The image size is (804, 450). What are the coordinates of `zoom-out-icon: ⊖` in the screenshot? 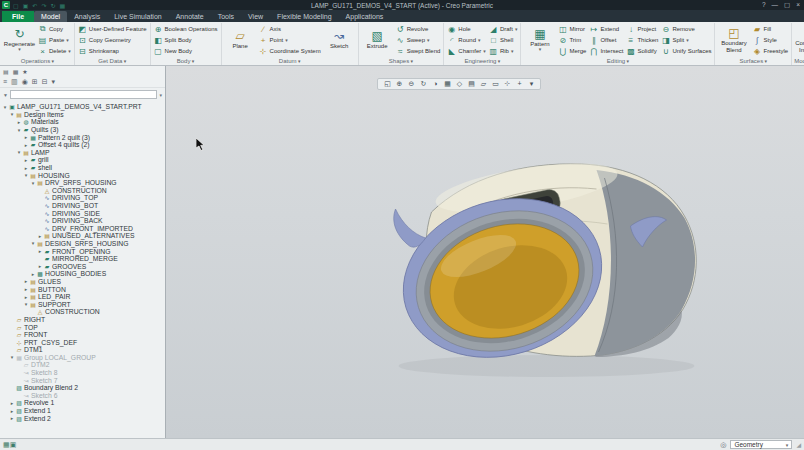 It's located at (411, 84).